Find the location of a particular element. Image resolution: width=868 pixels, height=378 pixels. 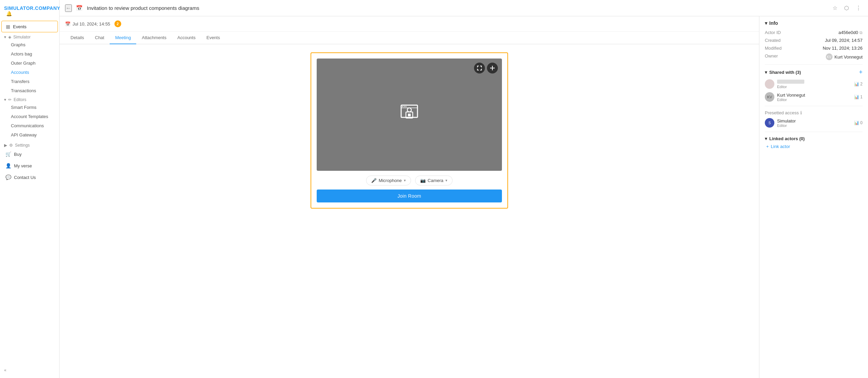

sidebar-section-settings: ▶ ⚙ Settings is located at coordinates (30, 145).